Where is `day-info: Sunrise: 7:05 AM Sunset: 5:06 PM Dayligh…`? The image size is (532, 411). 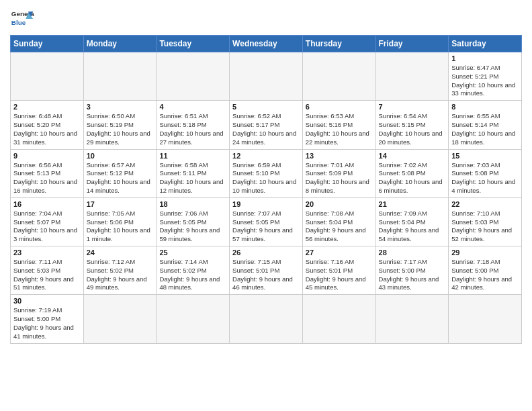 day-info: Sunrise: 7:05 AM Sunset: 5:06 PM Dayligh… is located at coordinates (120, 227).